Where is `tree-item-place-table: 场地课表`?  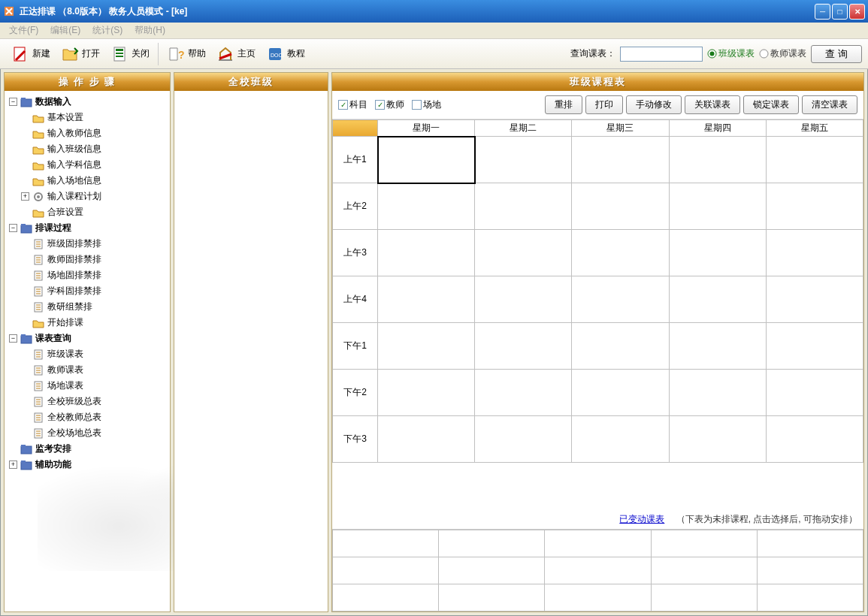
tree-item-place-table: 场地课表 is located at coordinates (87, 386).